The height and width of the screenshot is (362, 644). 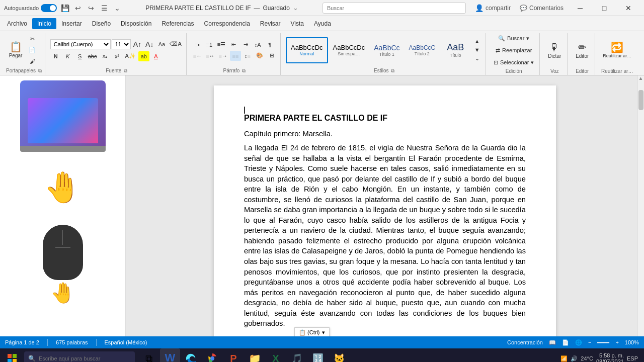 What do you see at coordinates (258, 45) in the screenshot?
I see `sort-button: ↕A` at bounding box center [258, 45].